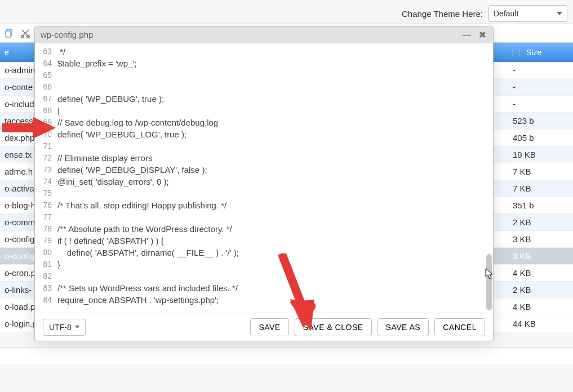 The width and height of the screenshot is (573, 392). I want to click on theme-select: Default, so click(528, 14).